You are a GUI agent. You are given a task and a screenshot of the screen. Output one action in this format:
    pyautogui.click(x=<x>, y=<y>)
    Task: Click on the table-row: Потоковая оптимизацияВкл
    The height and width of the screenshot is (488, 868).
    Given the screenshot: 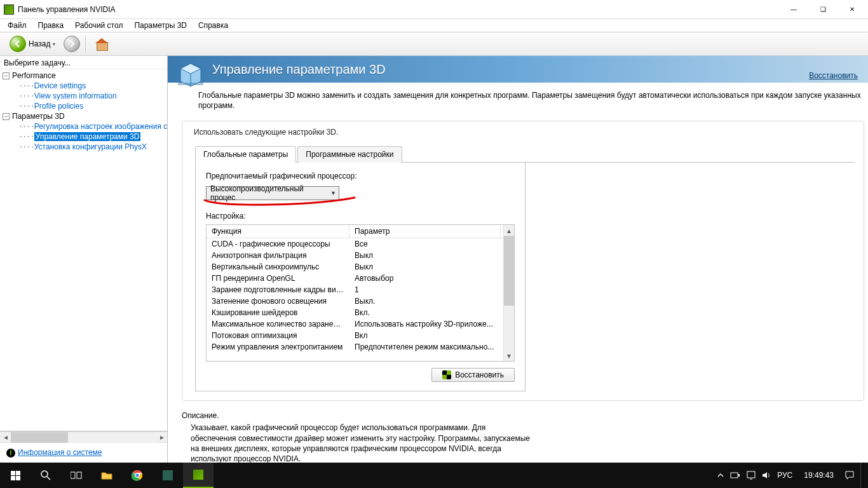 What is the action you would take?
    pyautogui.click(x=355, y=336)
    